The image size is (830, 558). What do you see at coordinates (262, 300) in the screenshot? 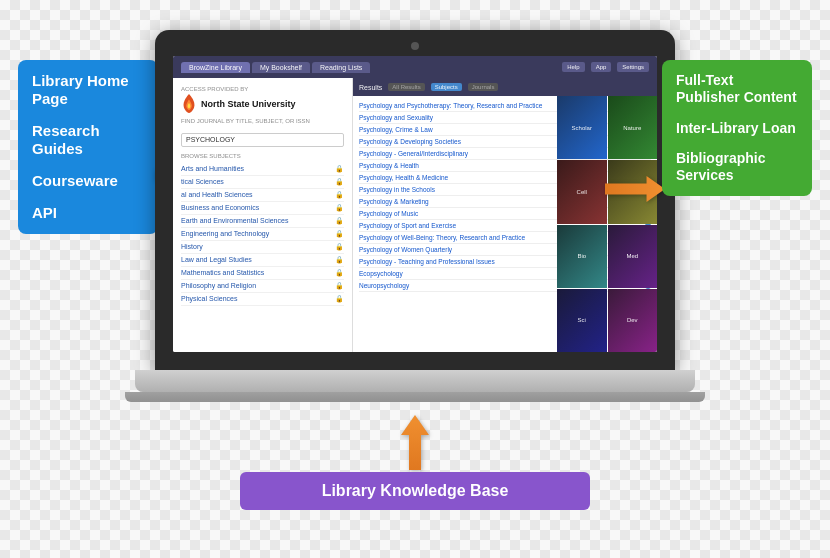
I see `list-item: Physical Sciences🔒` at bounding box center [262, 300].